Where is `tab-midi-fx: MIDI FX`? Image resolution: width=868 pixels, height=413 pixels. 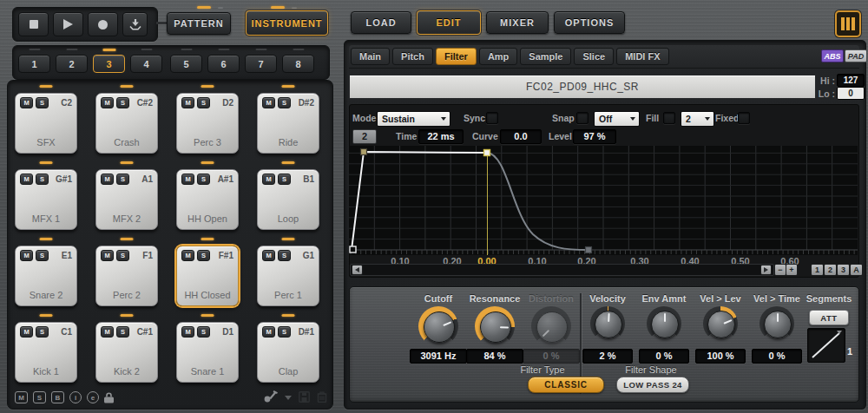 tab-midi-fx: MIDI FX is located at coordinates (642, 56).